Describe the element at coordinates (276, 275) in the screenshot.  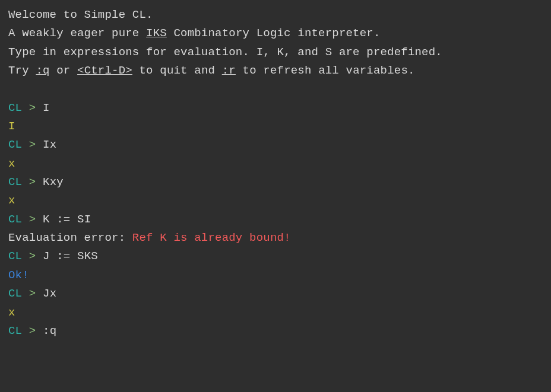
I see `repl-ok: Ok!` at that location.